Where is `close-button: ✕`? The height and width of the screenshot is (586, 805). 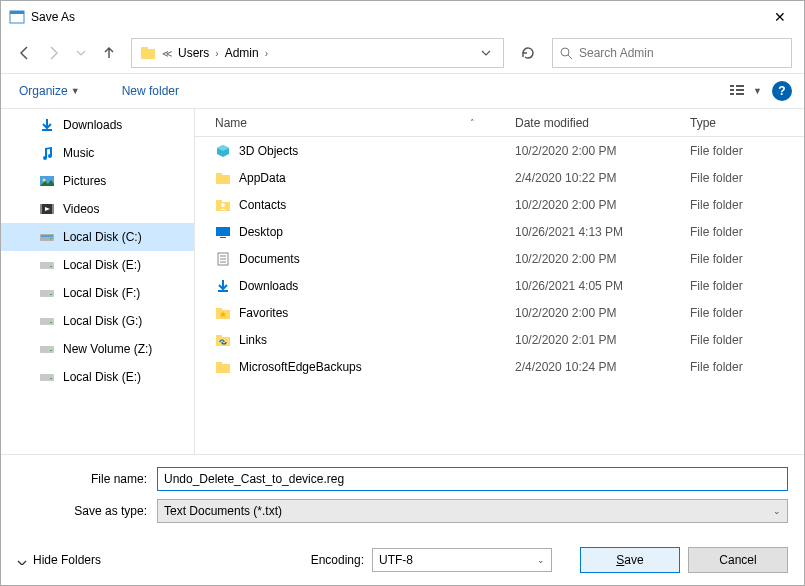 close-button: ✕ is located at coordinates (780, 17).